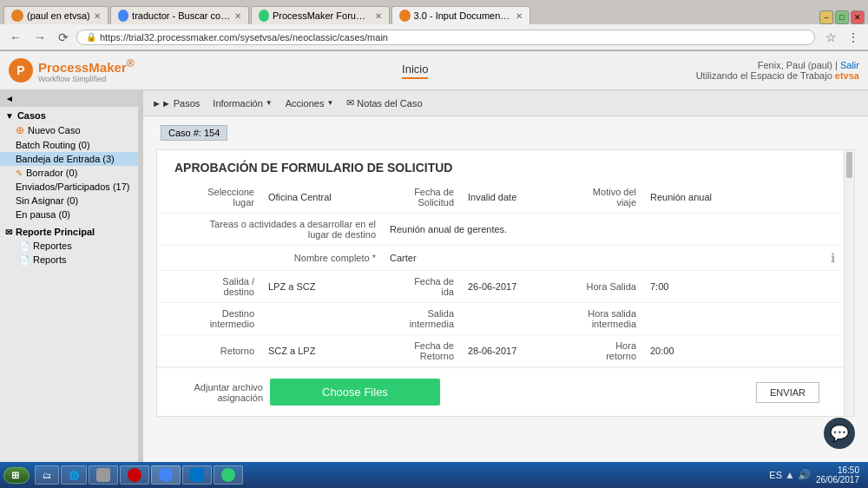 This screenshot has height=488, width=868. Describe the element at coordinates (384, 102) in the screenshot. I see `notas-button: ✉ Notas del Caso` at that location.